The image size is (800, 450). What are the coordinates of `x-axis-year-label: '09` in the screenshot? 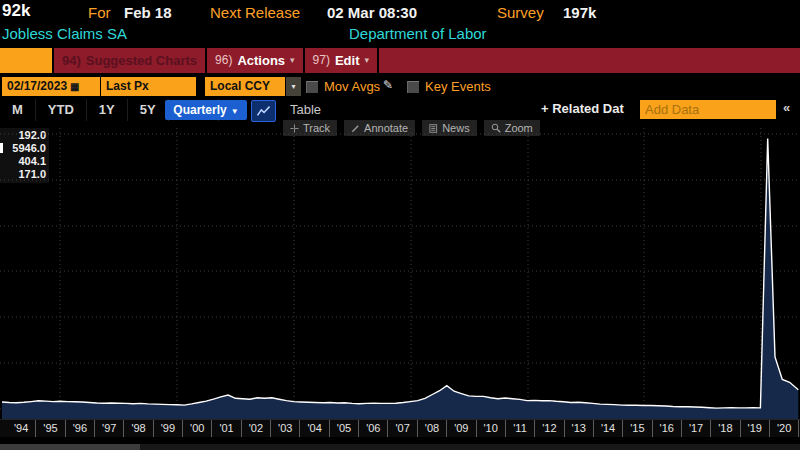 It's located at (462, 428).